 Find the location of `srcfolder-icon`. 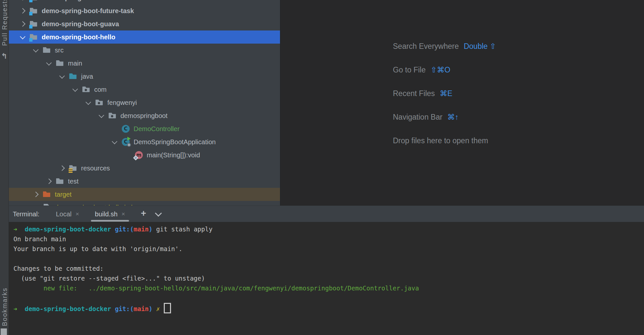

srcfolder-icon is located at coordinates (73, 76).